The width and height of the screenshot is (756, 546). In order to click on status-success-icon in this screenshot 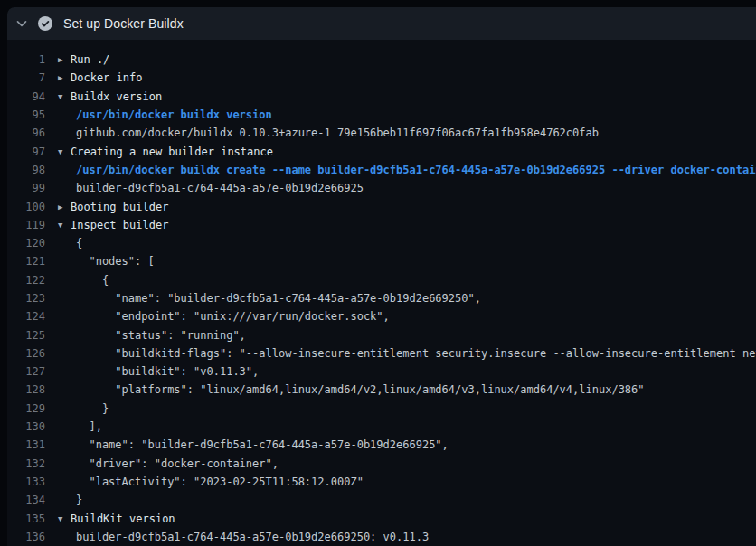, I will do `click(45, 24)`.